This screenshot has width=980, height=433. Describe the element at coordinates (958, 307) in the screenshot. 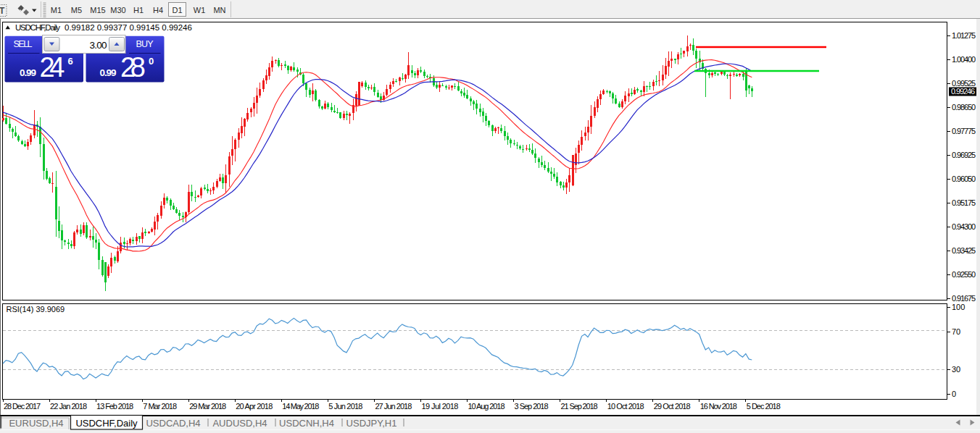

I see `svg-text: 100` at that location.